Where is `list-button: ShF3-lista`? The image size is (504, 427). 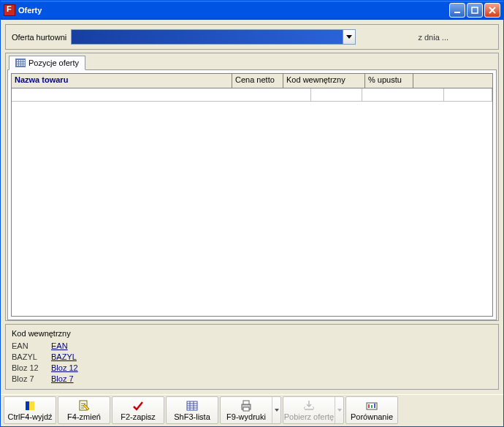
list-button: ShF3-lista is located at coordinates (192, 410).